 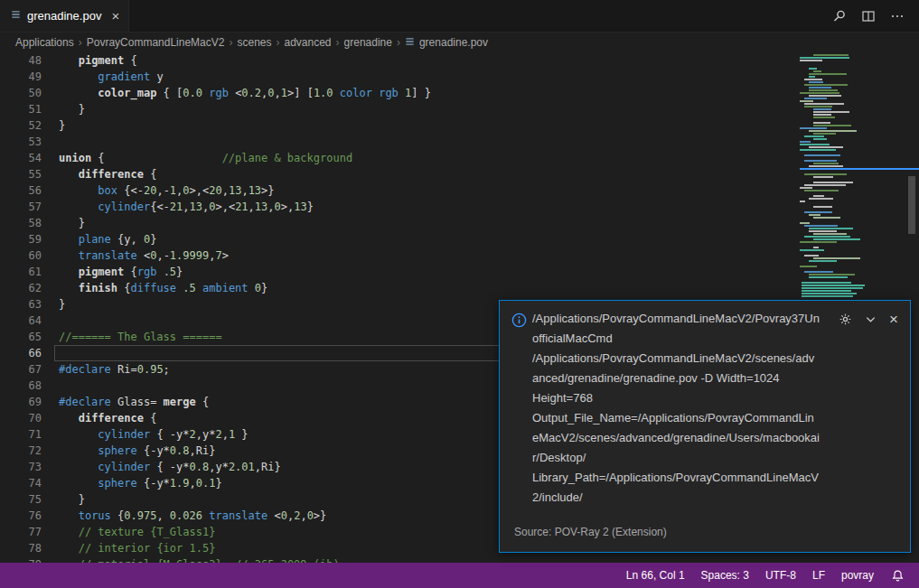 I want to click on tab-bar: grenadine.pov ×, so click(x=459, y=16).